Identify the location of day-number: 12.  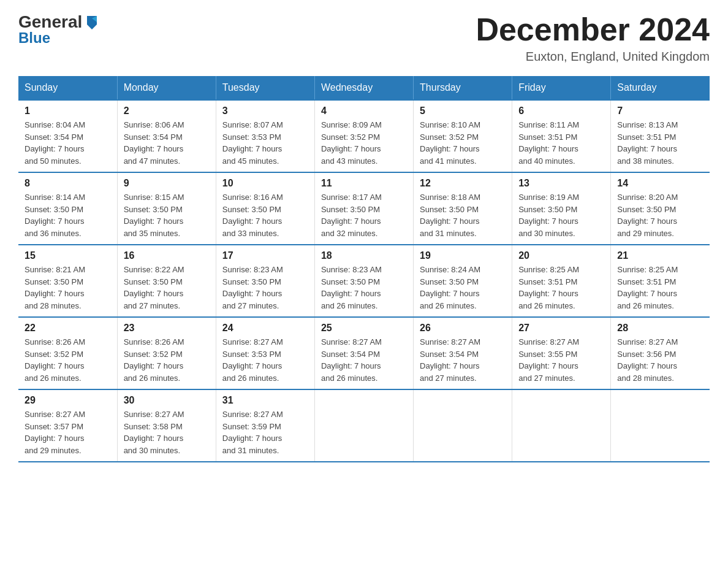
(463, 183).